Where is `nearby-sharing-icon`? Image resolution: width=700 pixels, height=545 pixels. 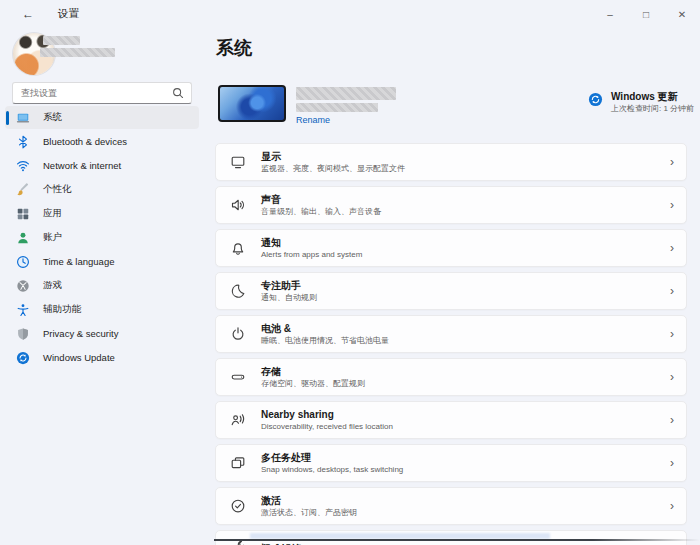 nearby-sharing-icon is located at coordinates (238, 420).